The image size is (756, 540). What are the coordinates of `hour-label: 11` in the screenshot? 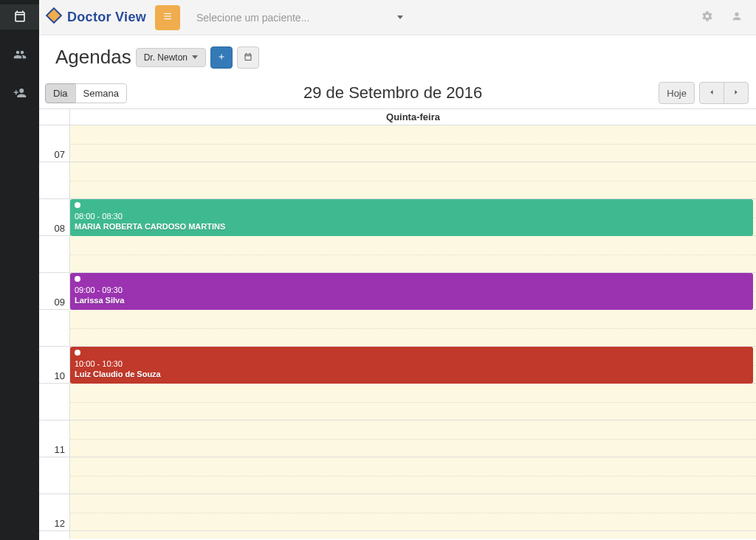 It's located at (55, 438).